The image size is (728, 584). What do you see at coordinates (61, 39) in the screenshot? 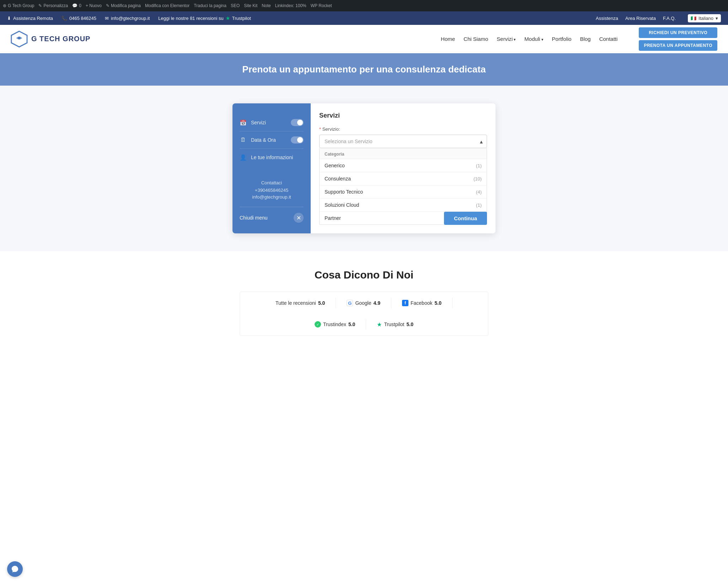
I see `logo-text: G TECH GROUP` at bounding box center [61, 39].